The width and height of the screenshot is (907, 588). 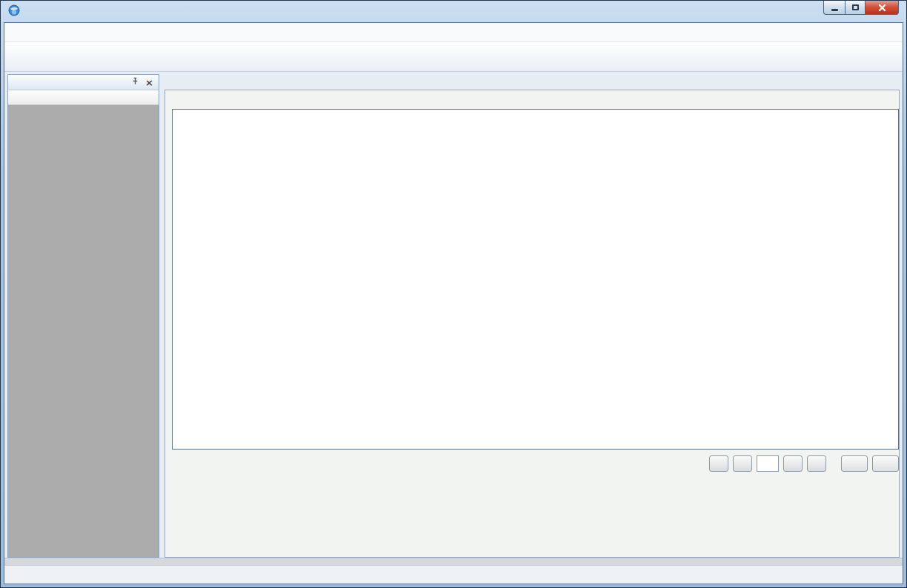 I want to click on window-controls, so click(x=861, y=7).